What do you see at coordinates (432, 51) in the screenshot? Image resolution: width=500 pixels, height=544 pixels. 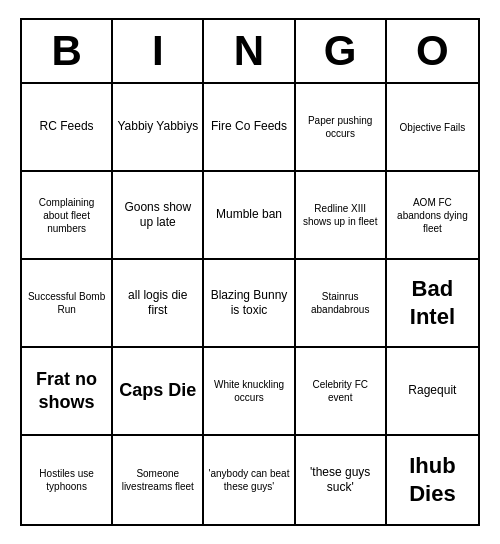 I see `bingo-letter-o: O` at bounding box center [432, 51].